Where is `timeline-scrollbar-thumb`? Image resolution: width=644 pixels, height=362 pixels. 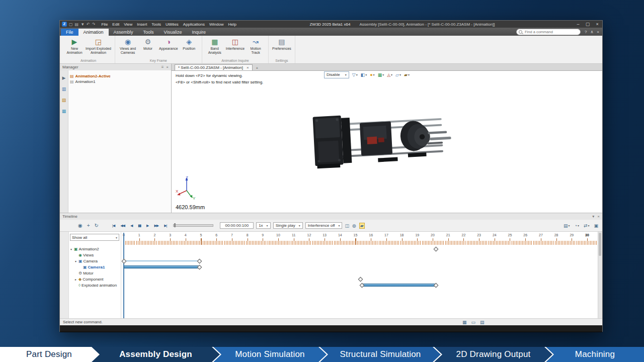
timeline-scrollbar-thumb is located at coordinates (600, 244).